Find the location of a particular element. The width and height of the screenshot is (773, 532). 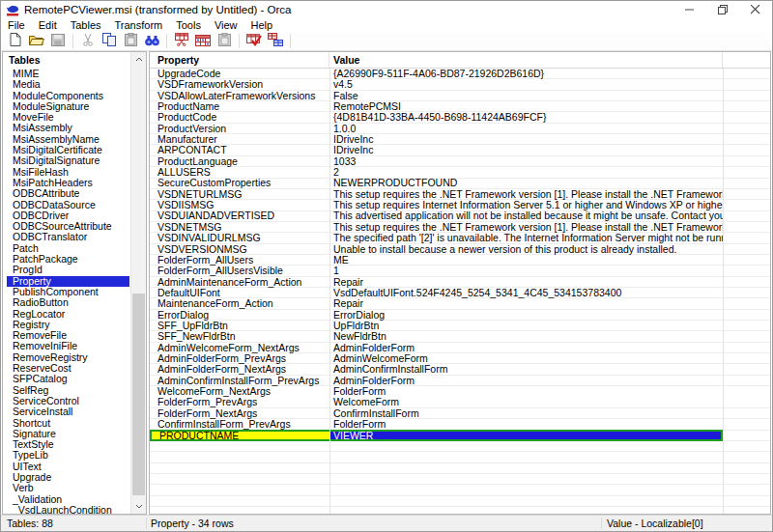

menu-item: Transform is located at coordinates (139, 25).